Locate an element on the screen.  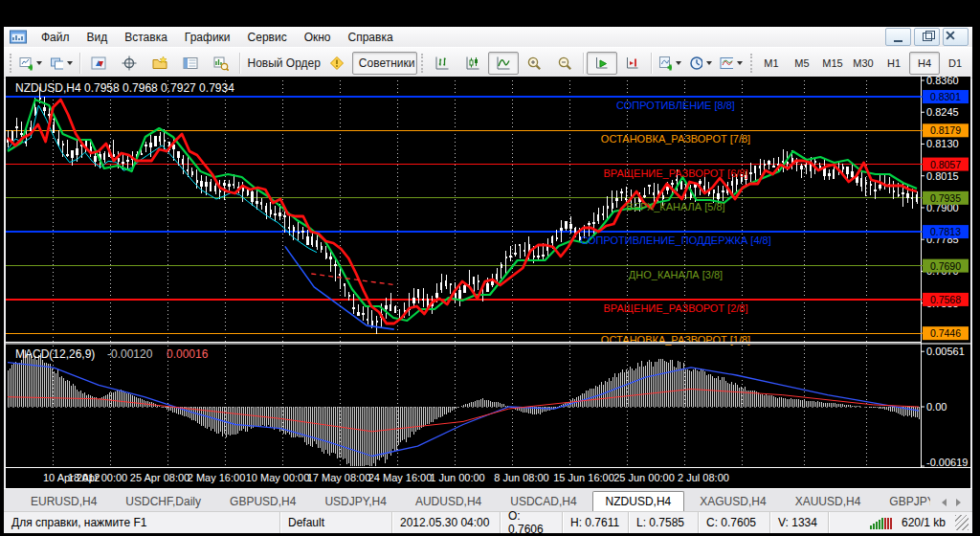
tab-scroll-right-icon is located at coordinates (959, 502).